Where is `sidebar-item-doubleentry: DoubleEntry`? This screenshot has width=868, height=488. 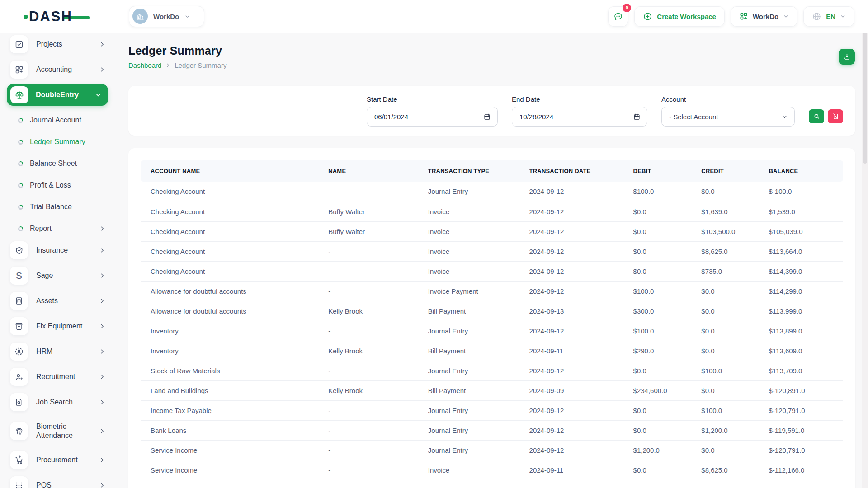
sidebar-item-doubleentry: DoubleEntry is located at coordinates (57, 95).